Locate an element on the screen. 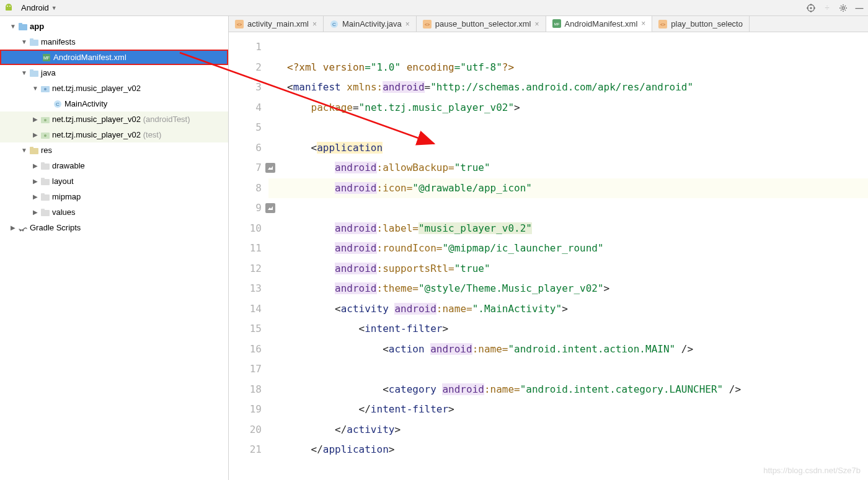 The width and height of the screenshot is (868, 480). gear-icon is located at coordinates (843, 8).